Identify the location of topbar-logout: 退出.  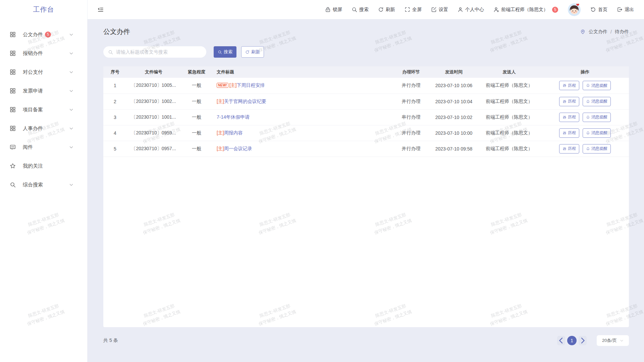
(625, 10).